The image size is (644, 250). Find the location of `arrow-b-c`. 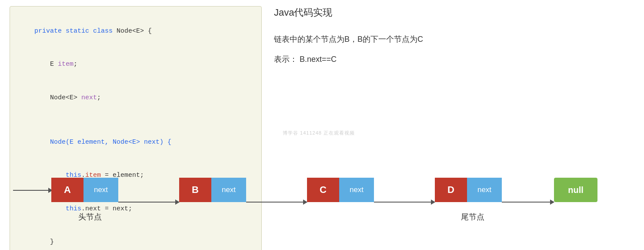

arrow-b-c is located at coordinates (277, 202).